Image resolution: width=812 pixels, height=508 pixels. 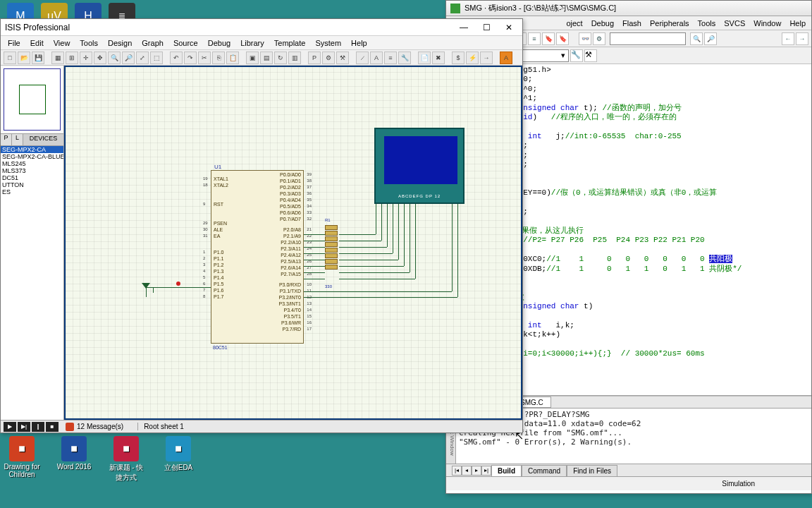 What do you see at coordinates (52, 427) in the screenshot?
I see `stop-button: ■` at bounding box center [52, 427].